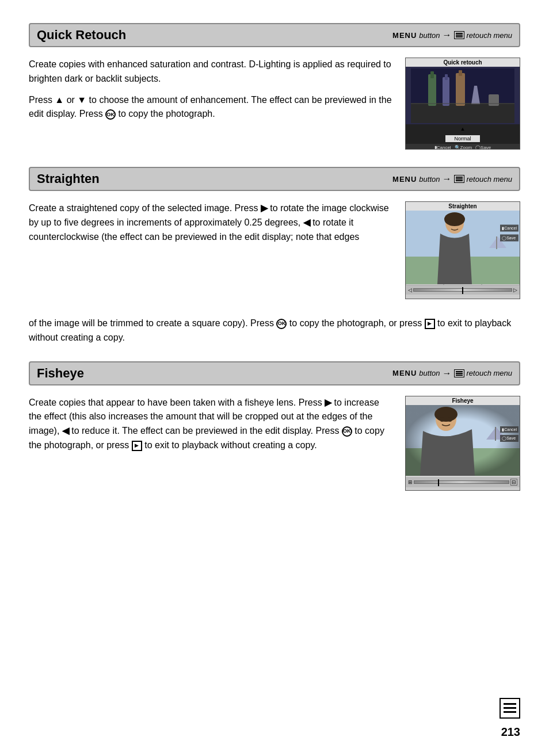 This screenshot has width=549, height=756. Describe the element at coordinates (490, 373) in the screenshot. I see `fish-nav-suffix: retouch menu` at that location.